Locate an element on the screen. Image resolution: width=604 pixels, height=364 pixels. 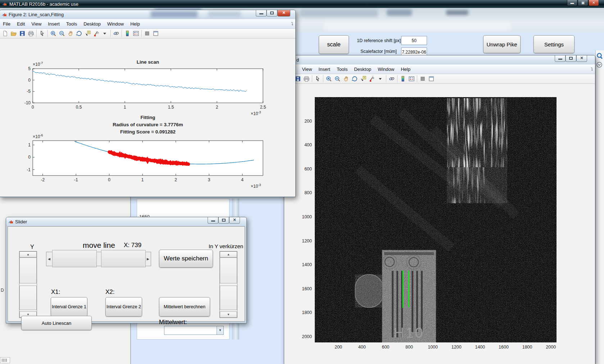
right-strip-icons is located at coordinates (600, 65).